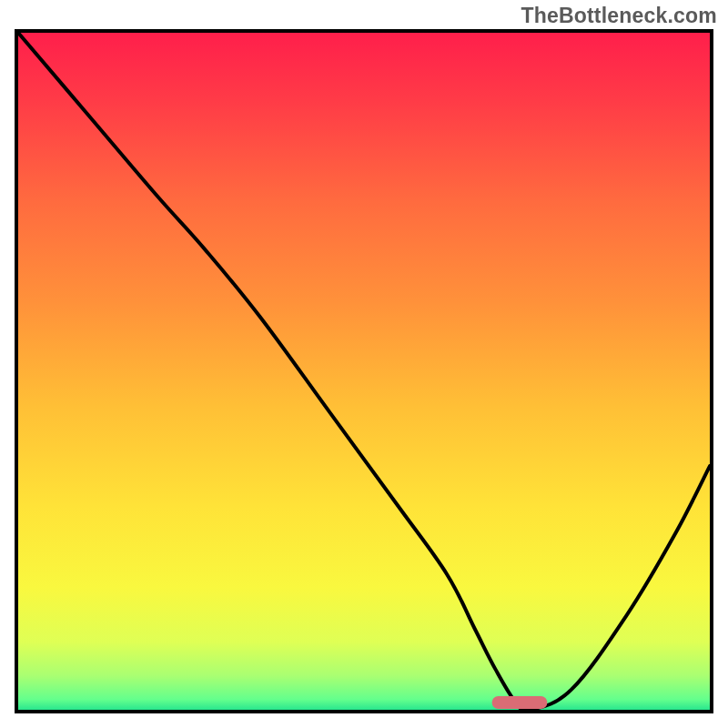 This screenshot has width=728, height=728. What do you see at coordinates (619, 16) in the screenshot?
I see `watermark-text: TheBottleneck.com` at bounding box center [619, 16].